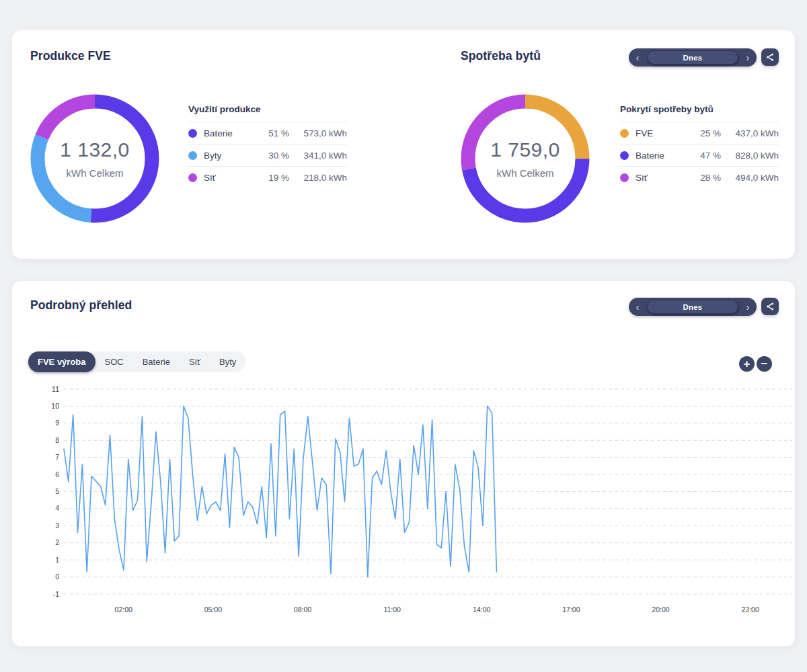 This screenshot has height=672, width=807. I want to click on production-total: 1 132,0, so click(95, 150).